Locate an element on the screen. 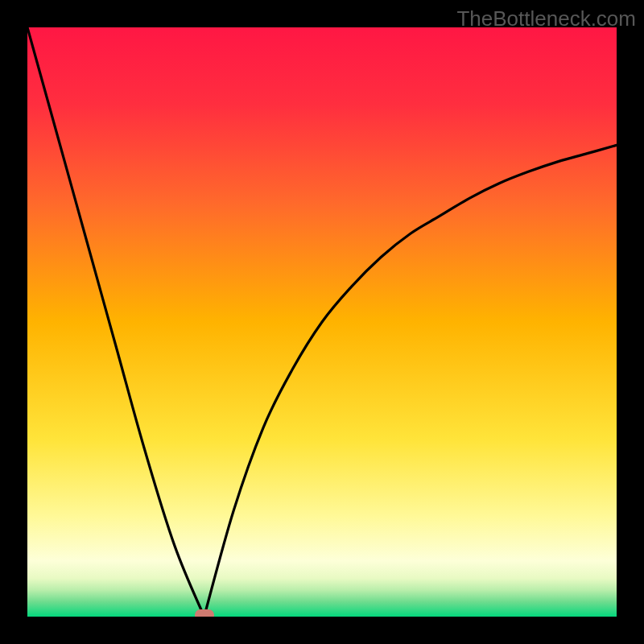  watermark-text: TheBottleneck.com is located at coordinates (546, 19).